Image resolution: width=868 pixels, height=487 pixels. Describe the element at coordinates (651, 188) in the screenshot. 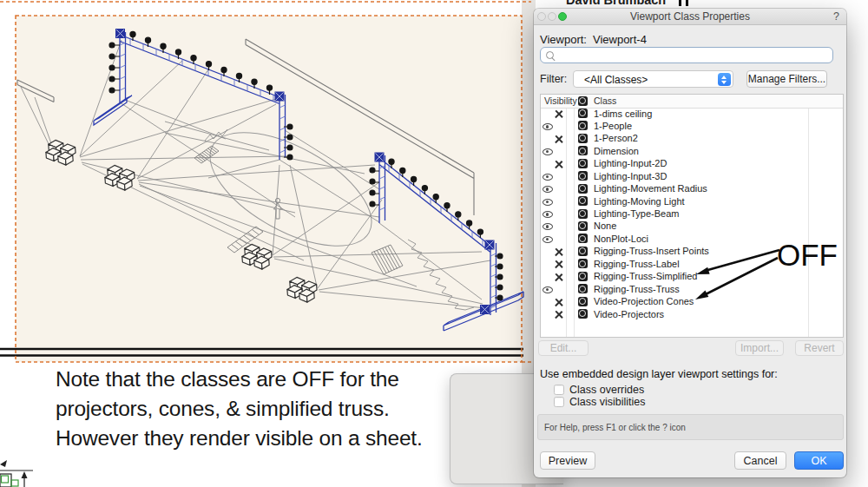

I see `class-name: Lighting-Movement Radius` at that location.